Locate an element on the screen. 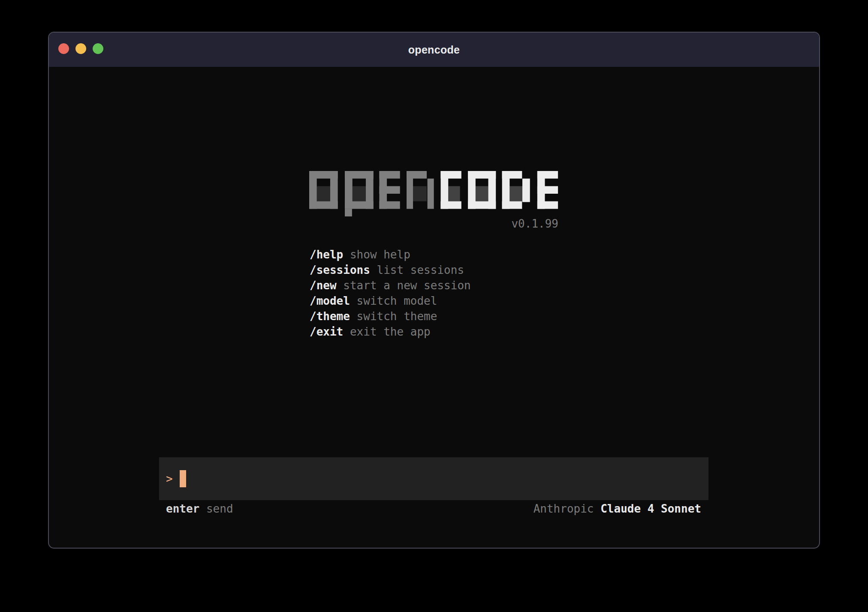 The height and width of the screenshot is (612, 868). text-cursor is located at coordinates (183, 479).